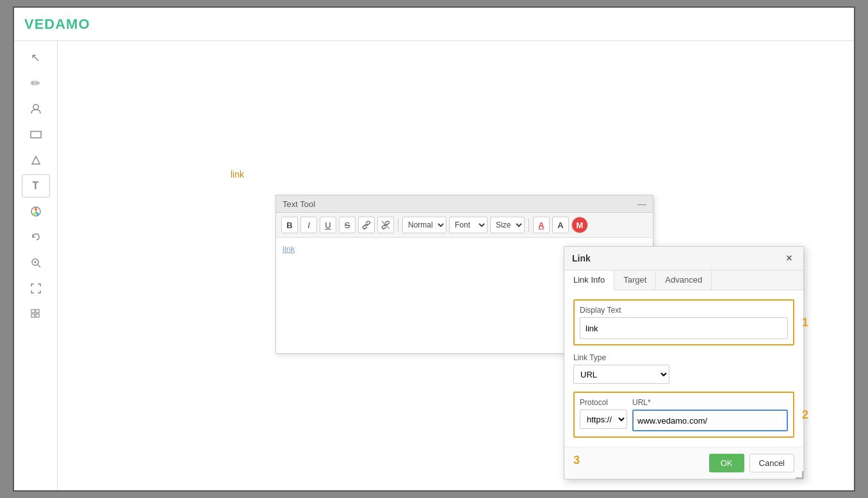 The height and width of the screenshot is (498, 868). I want to click on mc-button: M, so click(580, 225).